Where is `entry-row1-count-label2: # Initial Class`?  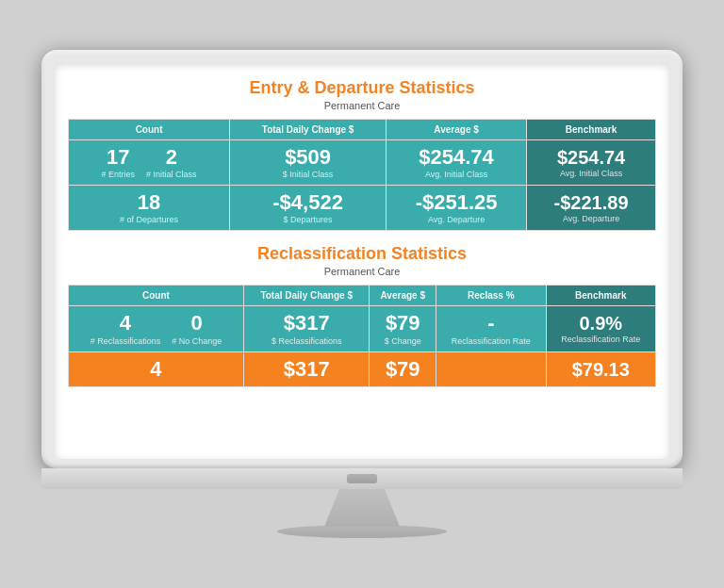 entry-row1-count-label2: # Initial Class is located at coordinates (172, 174).